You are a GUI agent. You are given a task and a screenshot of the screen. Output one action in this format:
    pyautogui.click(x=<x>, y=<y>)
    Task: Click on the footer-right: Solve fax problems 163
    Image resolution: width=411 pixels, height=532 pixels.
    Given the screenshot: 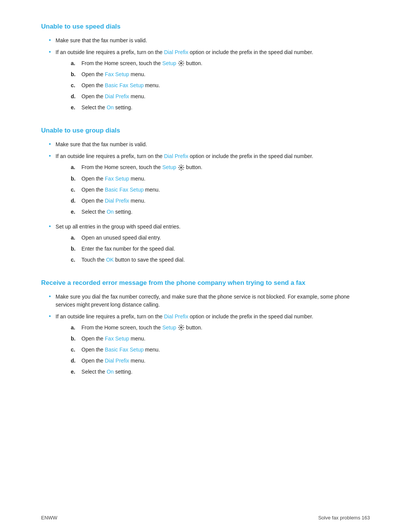 What is the action you would take?
    pyautogui.click(x=344, y=518)
    